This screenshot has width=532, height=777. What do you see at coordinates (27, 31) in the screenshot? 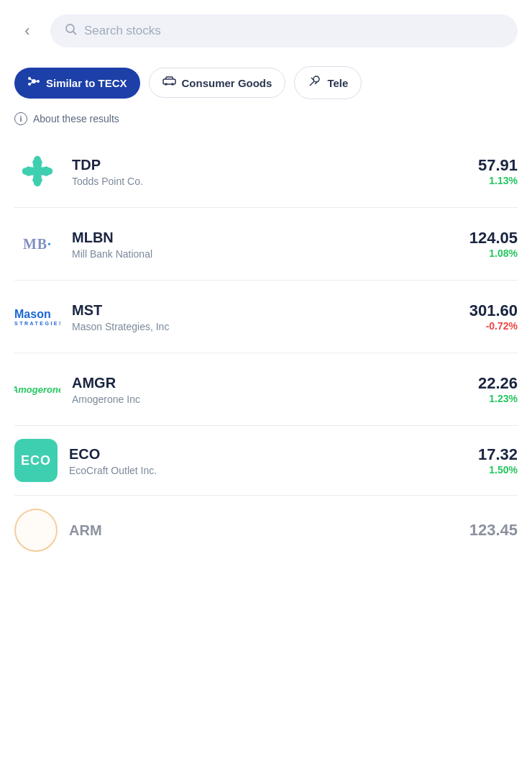
I see `back-button: ‹` at bounding box center [27, 31].